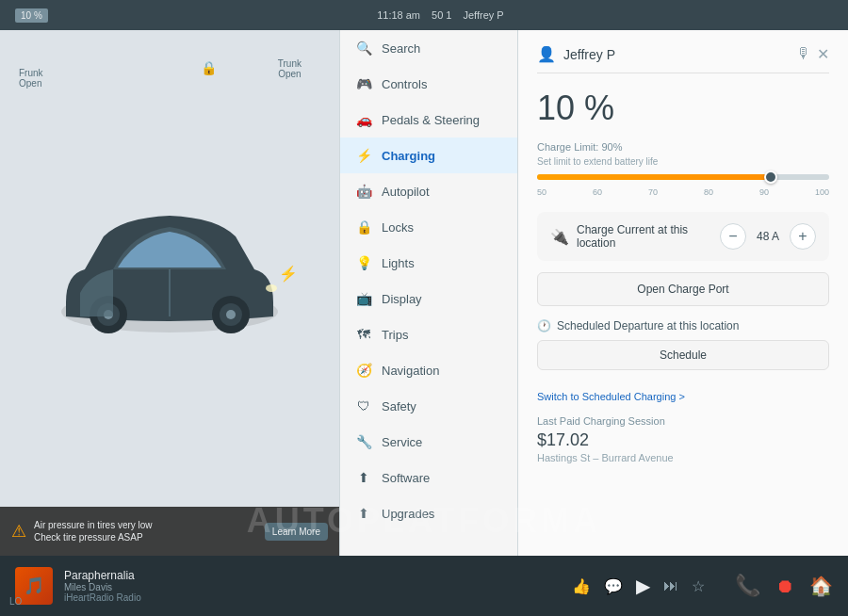  Describe the element at coordinates (683, 289) in the screenshot. I see `open-charge-port-button: Open Charge Port` at that location.